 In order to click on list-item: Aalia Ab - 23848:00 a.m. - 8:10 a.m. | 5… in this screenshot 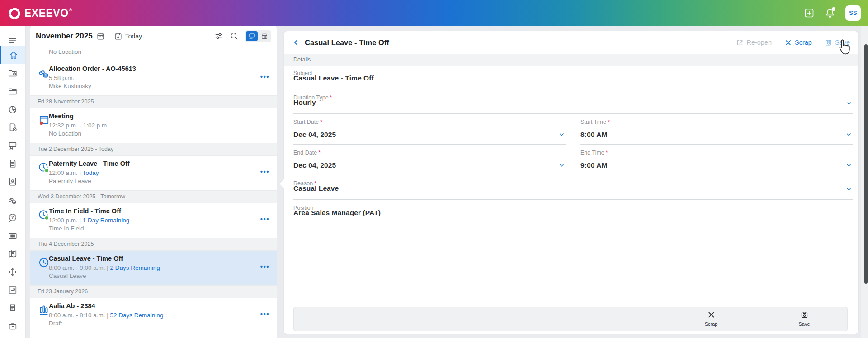, I will do `click(154, 315)`.